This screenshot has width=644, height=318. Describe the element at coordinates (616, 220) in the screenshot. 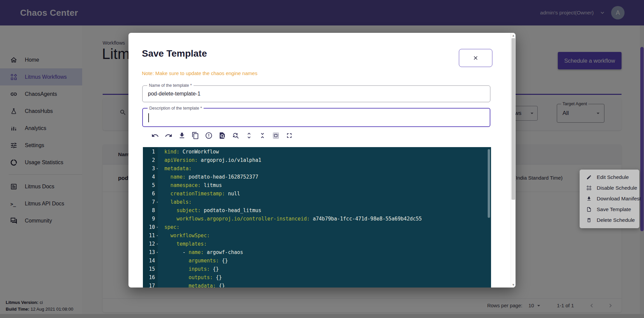

I see `menu-item-label: Delete Schedule` at that location.